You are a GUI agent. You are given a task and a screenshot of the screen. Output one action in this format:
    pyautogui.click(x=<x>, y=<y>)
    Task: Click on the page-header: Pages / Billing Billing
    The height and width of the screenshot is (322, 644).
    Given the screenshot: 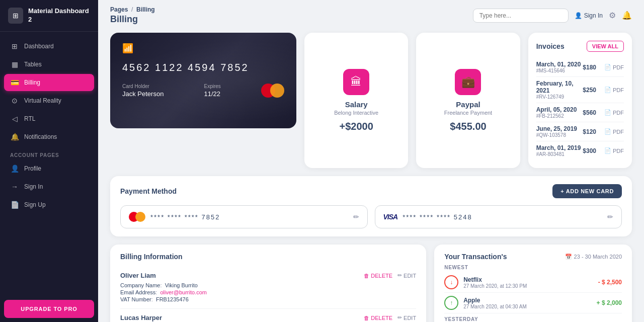 What is the action you would take?
    pyautogui.click(x=133, y=15)
    